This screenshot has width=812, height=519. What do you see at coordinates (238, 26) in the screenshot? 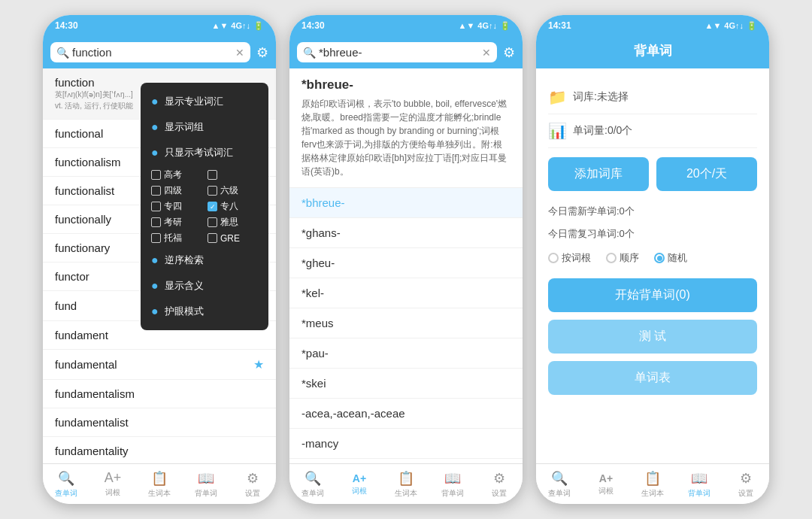
I see `signal-1: ▲▼ 4G↑↓ 🔋` at bounding box center [238, 26].